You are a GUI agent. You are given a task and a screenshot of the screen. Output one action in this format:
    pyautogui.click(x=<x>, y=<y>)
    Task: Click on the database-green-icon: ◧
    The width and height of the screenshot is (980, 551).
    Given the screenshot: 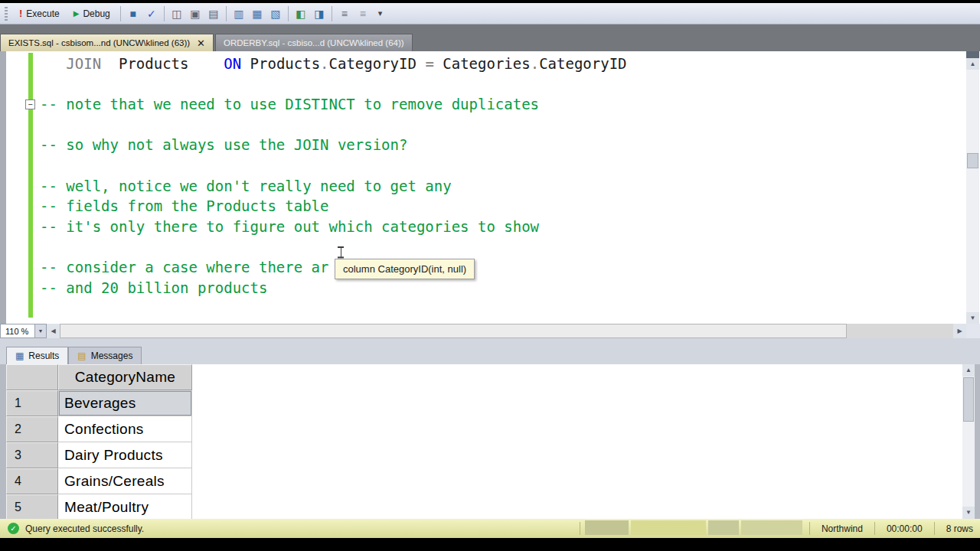 What is the action you would take?
    pyautogui.click(x=301, y=14)
    